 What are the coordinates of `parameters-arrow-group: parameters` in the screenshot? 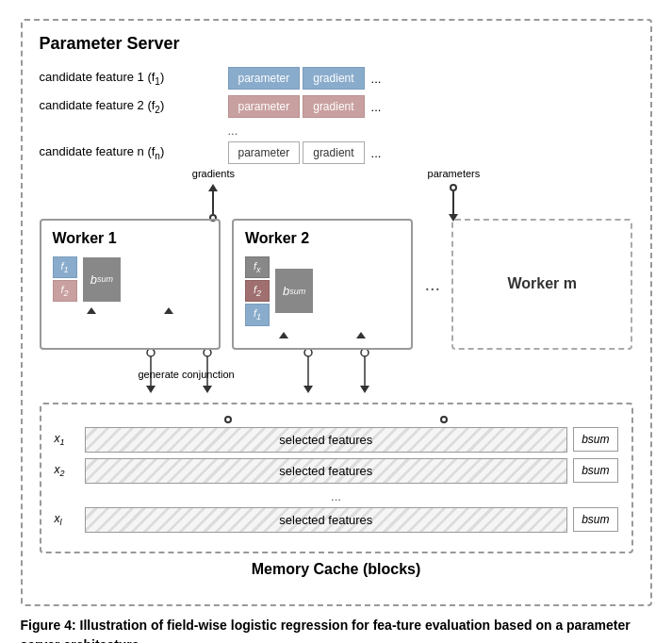 It's located at (454, 194).